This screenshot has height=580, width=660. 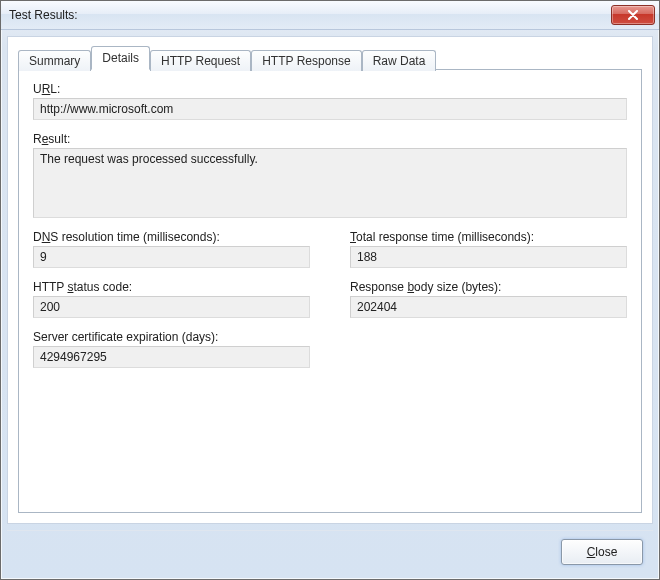 I want to click on total-label: Total response time (milliseconds):, so click(x=488, y=237).